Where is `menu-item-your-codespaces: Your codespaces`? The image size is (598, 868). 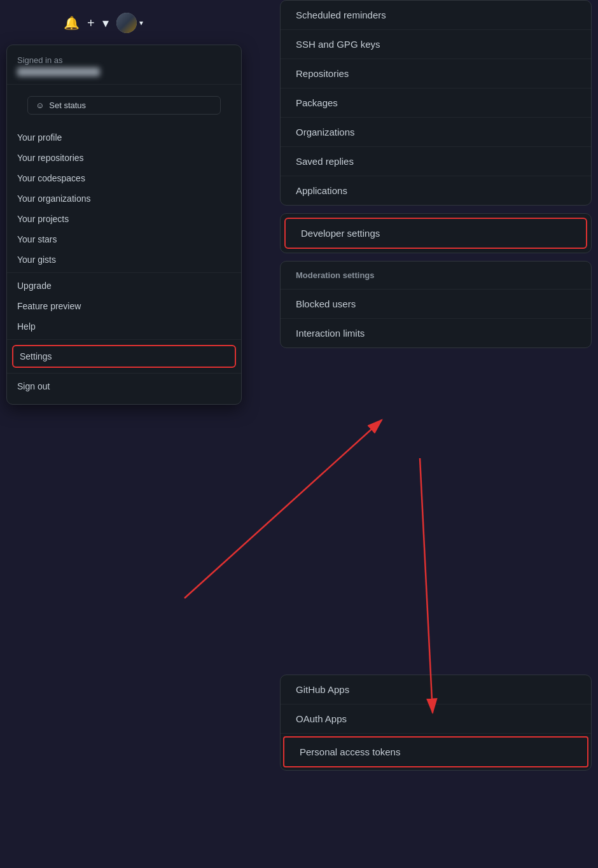
menu-item-your-codespaces: Your codespaces is located at coordinates (124, 178).